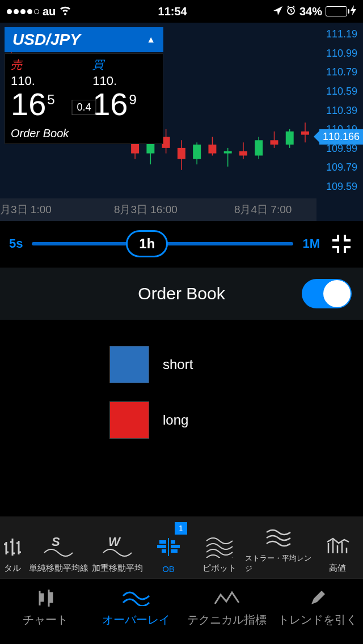 This screenshot has width=363, height=644. What do you see at coordinates (146, 210) in the screenshot?
I see `x-tick-1: 8月3日 16:00` at bounding box center [146, 210].